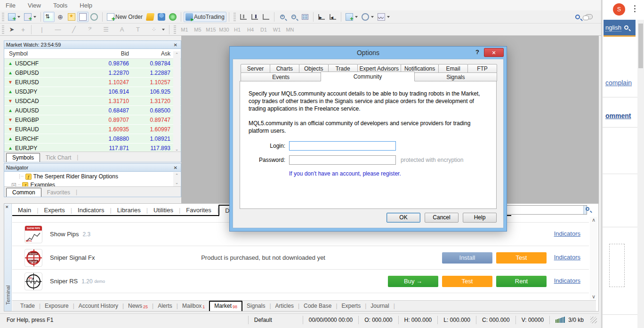 The width and height of the screenshot is (644, 328). I want to click on trendline-button: ╱, so click(74, 30).